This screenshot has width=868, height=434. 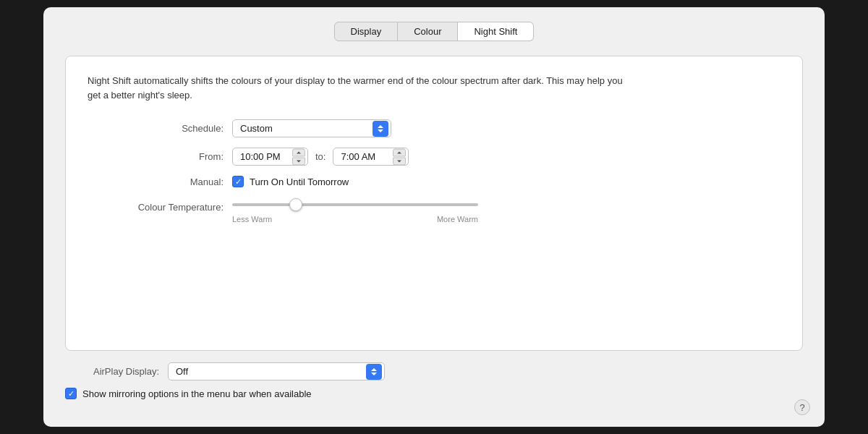 What do you see at coordinates (355, 205) in the screenshot?
I see `slider-track` at bounding box center [355, 205].